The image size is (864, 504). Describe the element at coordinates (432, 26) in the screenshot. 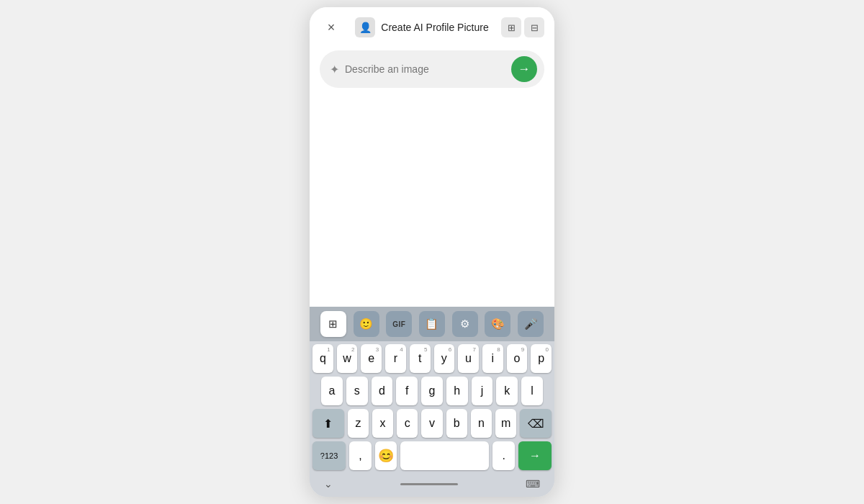

I see `top-bar: × 👤 Create AI Profile Picture ⊞ ⊟` at that location.